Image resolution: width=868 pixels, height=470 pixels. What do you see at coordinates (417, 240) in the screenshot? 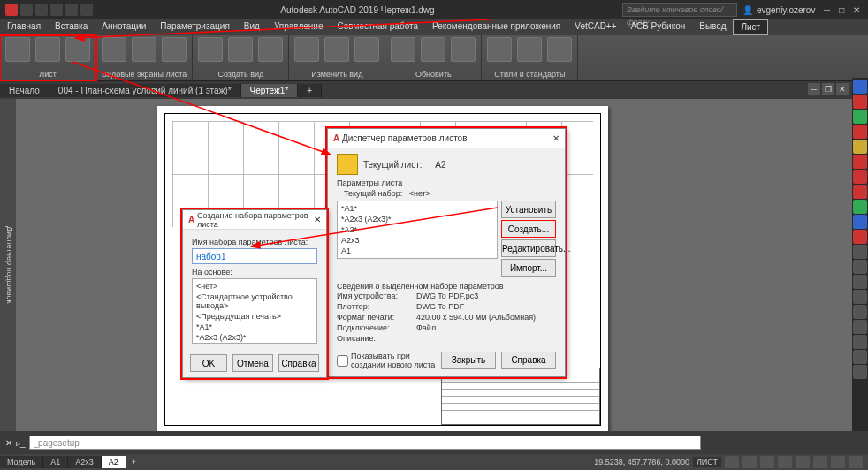
I see `list-item: A2x3` at bounding box center [417, 240].